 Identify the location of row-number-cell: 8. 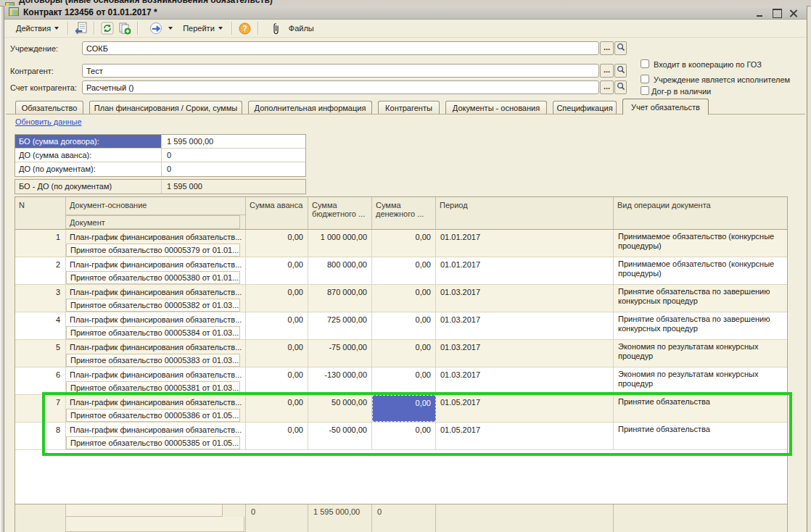
(41, 436).